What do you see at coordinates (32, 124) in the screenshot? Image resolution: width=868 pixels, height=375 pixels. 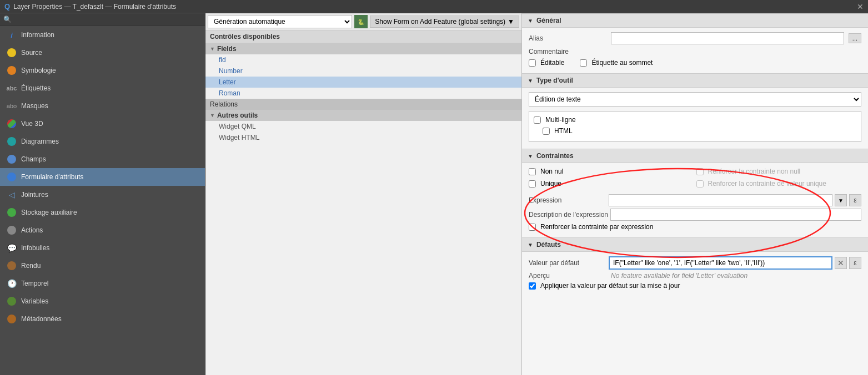 I see `sidebar-label-vue3d: Vue 3D` at bounding box center [32, 124].